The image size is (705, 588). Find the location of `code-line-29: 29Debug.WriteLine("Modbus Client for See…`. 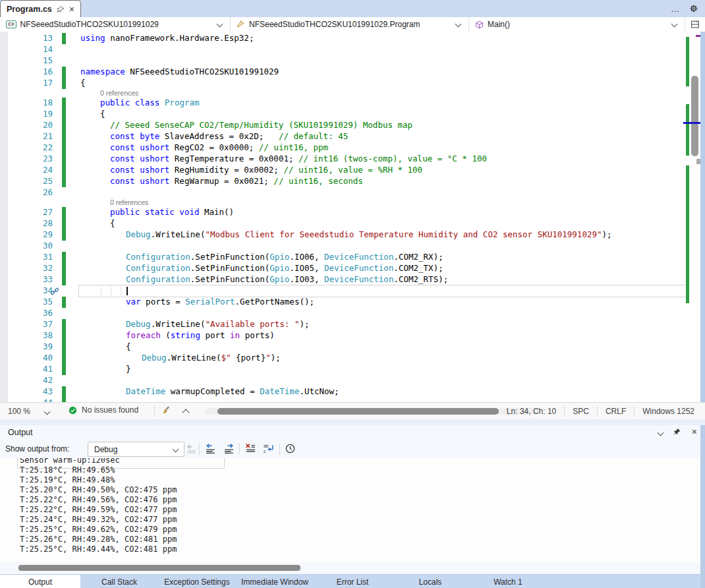

code-line-29: 29Debug.WriteLine("Modbus Client for See… is located at coordinates (344, 235).